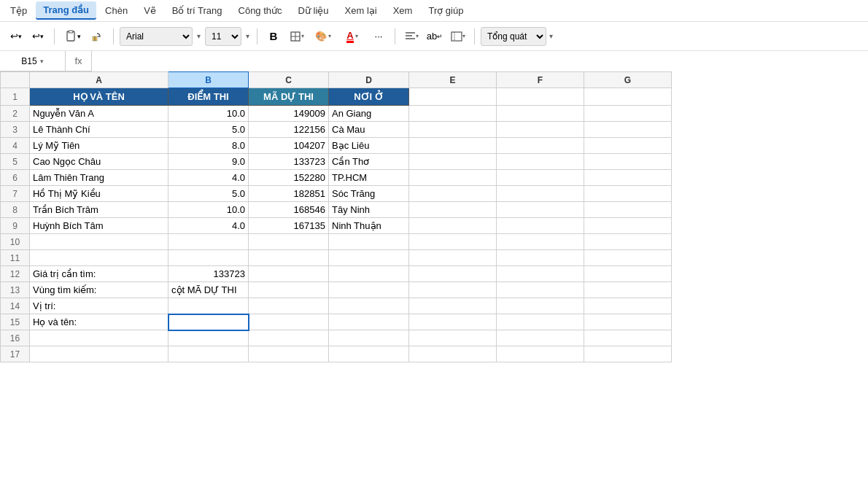 The height and width of the screenshot is (501, 868). What do you see at coordinates (15, 210) in the screenshot?
I see `row-num: 8` at bounding box center [15, 210].